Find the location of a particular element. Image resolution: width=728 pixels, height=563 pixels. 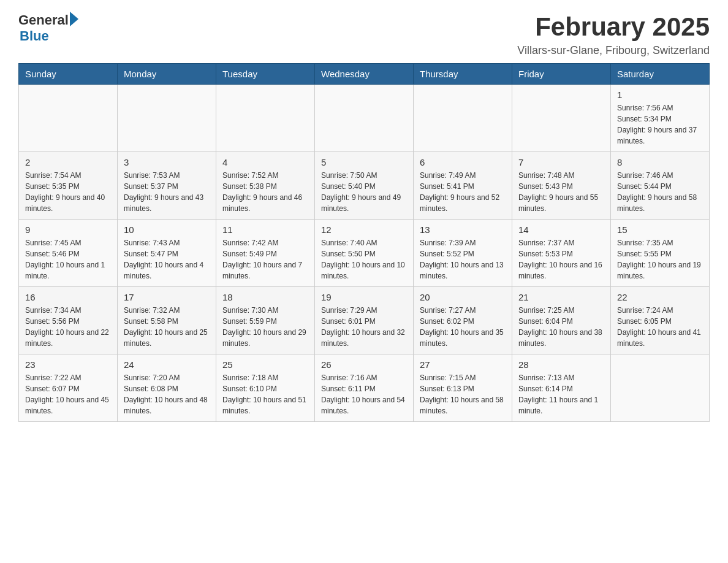

day-number: 12 is located at coordinates (364, 229).